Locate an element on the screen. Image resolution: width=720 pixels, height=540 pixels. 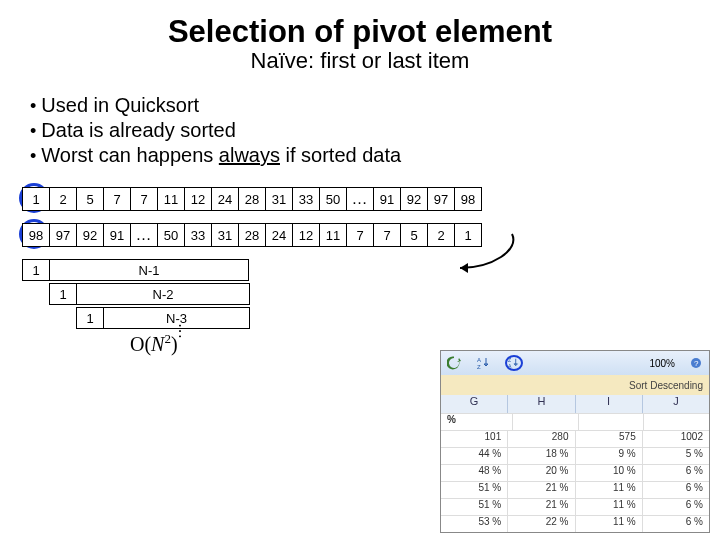
table-row: 48 %20 %10 %6 % is located at coordinates (575, 472).